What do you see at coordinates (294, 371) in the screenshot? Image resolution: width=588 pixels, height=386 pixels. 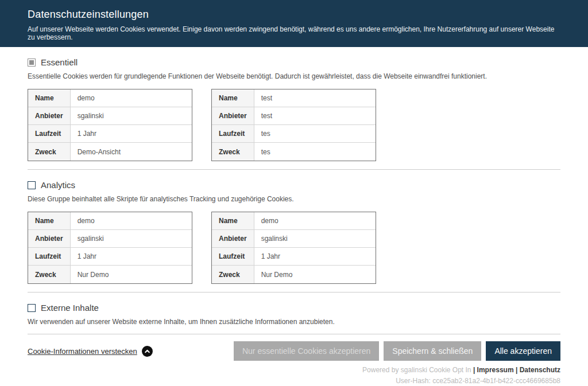 I see `powered-by-line: Powered by sgalinski Cookie Opt In | Imp…` at bounding box center [294, 371].